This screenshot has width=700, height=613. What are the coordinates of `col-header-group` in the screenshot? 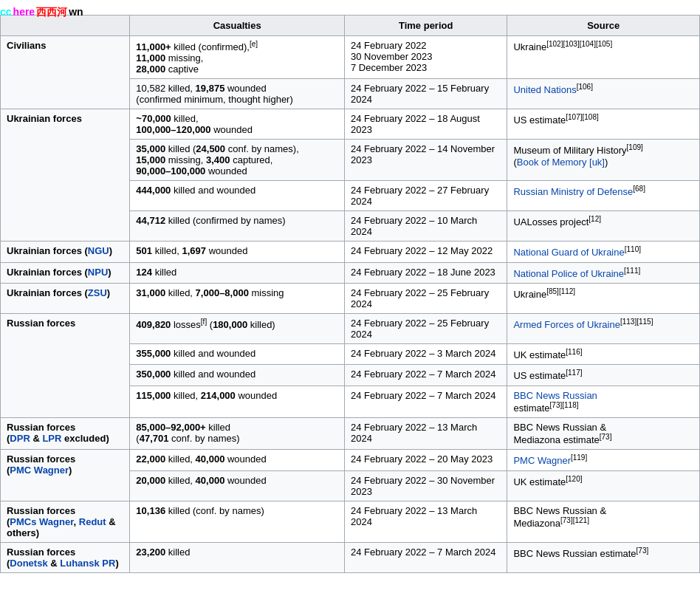 It's located at (65, 26).